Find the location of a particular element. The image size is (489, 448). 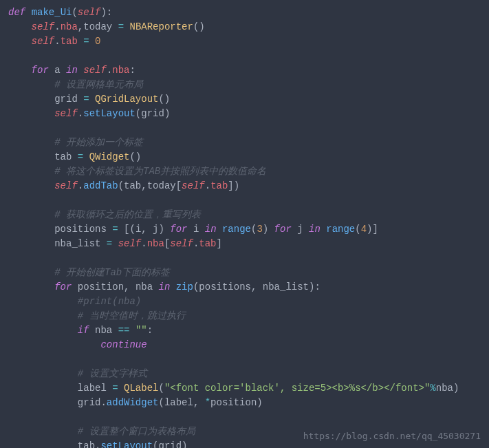

comment: # 当时空值时，跳过执行 is located at coordinates (132, 316).